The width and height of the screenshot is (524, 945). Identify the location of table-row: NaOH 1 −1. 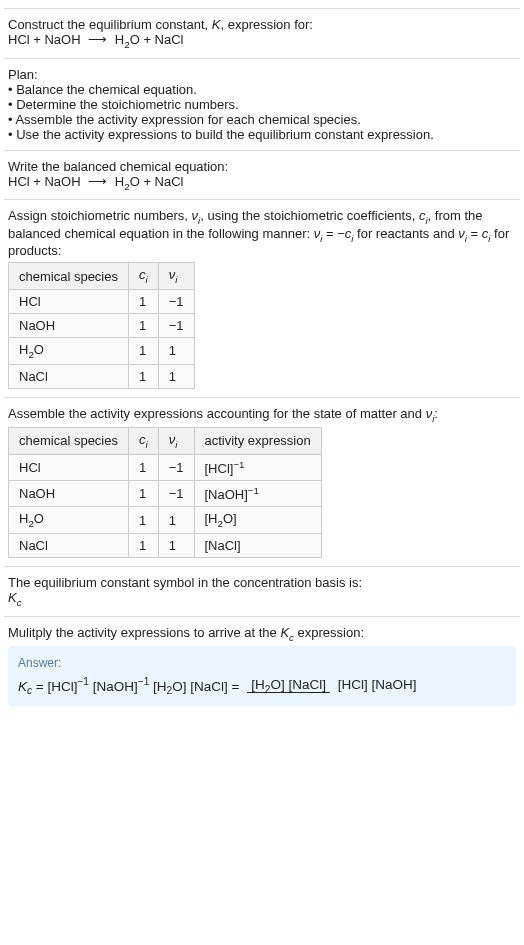
(102, 325).